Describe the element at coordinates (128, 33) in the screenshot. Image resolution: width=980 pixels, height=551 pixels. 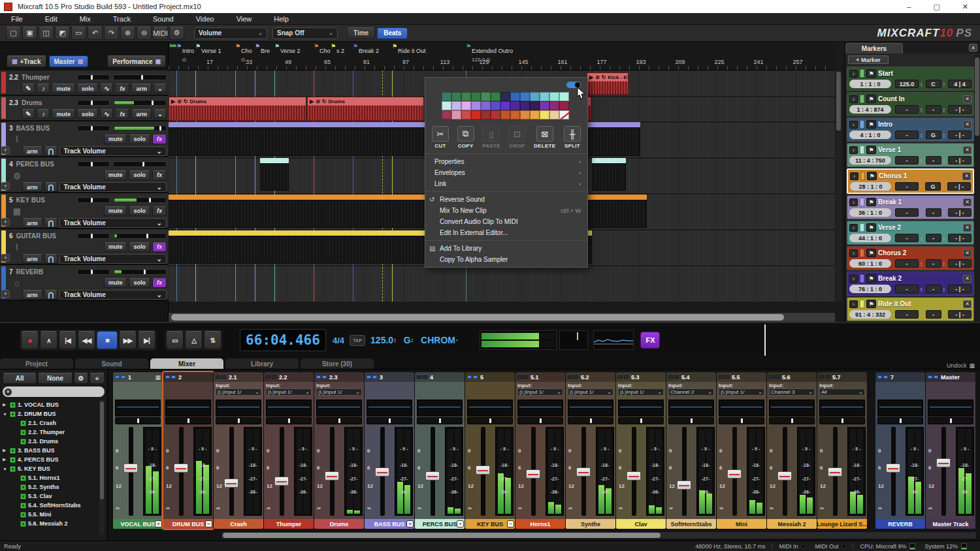
I see `zoom-in-icon: ⊕` at that location.